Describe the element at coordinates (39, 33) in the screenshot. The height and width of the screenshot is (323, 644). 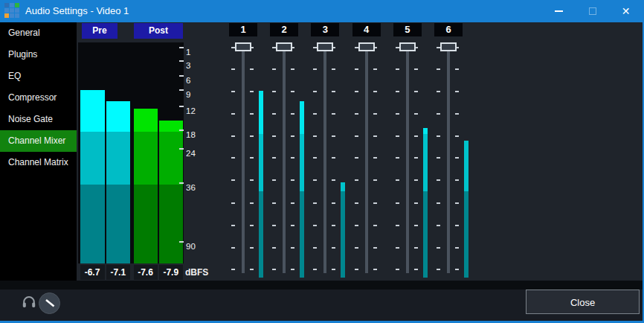
I see `sidebar-item-general: General` at that location.